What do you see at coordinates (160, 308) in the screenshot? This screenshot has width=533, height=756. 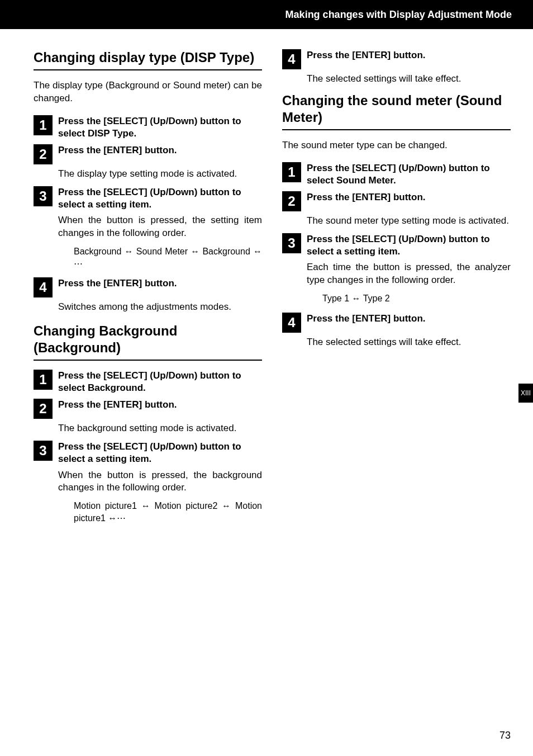 I see `step-body: Switches among the adjustments modes.` at bounding box center [160, 308].